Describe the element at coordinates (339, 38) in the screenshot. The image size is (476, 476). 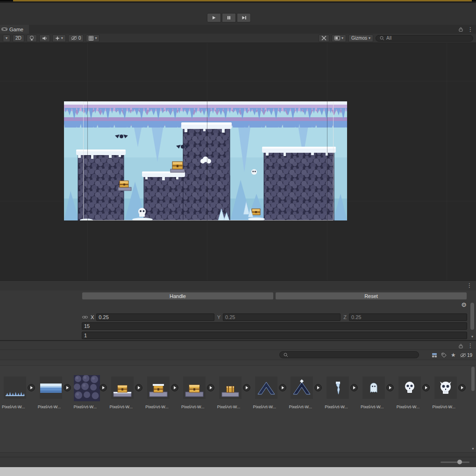
I see `render-mode-dropdown: ▾` at that location.